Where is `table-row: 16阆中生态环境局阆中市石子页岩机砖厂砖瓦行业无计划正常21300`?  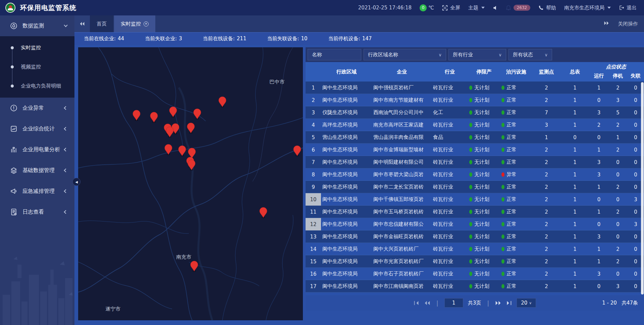 table-row: 16阆中生态环境局阆中市石子页岩机砖厂砖瓦行业无计划正常21300 is located at coordinates (475, 274).